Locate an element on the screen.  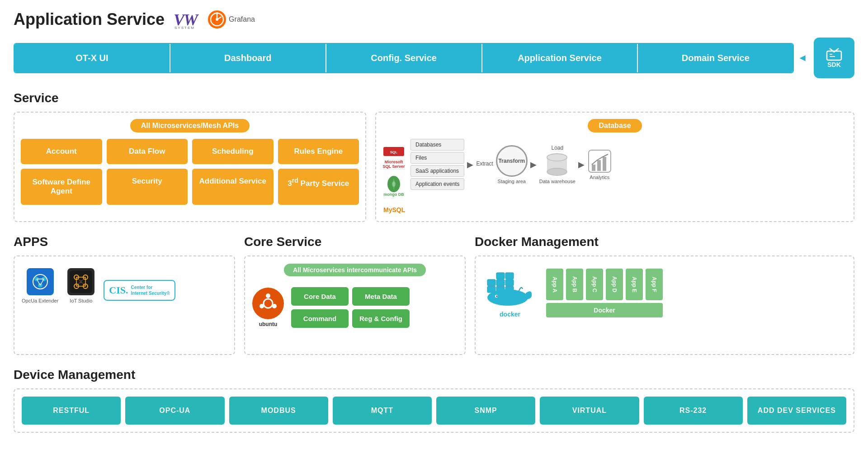
db-logos-col: SQL Microsoft SQL Server mongo DB is located at coordinates (394, 177).